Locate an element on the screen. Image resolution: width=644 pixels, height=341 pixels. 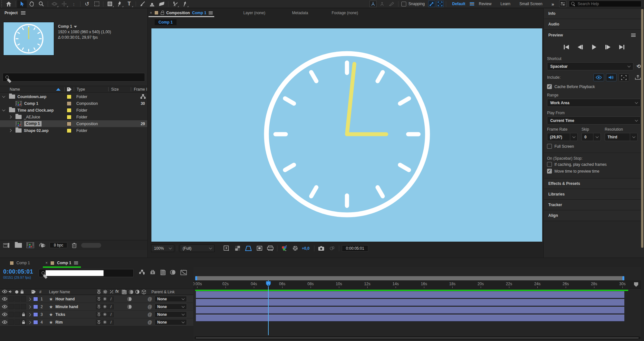
label-color-swatch is located at coordinates (69, 97).